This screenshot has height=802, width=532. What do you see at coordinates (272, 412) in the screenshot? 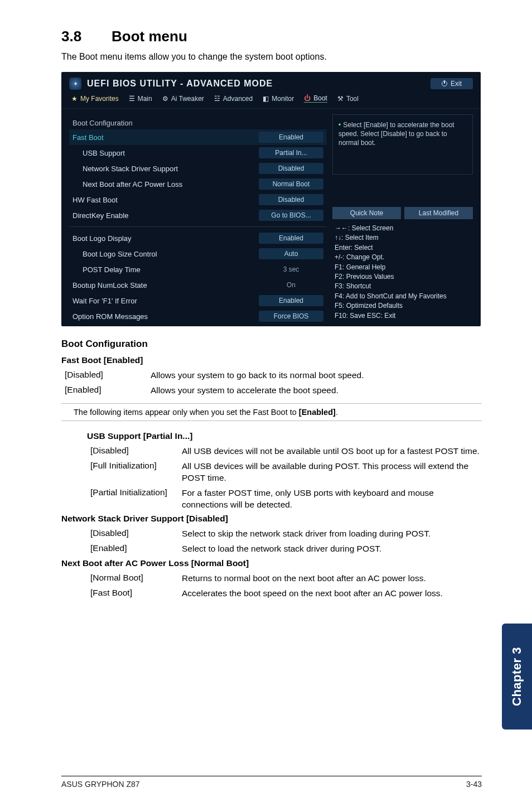
I see `note-block: The following items appear only when you…` at bounding box center [272, 412].